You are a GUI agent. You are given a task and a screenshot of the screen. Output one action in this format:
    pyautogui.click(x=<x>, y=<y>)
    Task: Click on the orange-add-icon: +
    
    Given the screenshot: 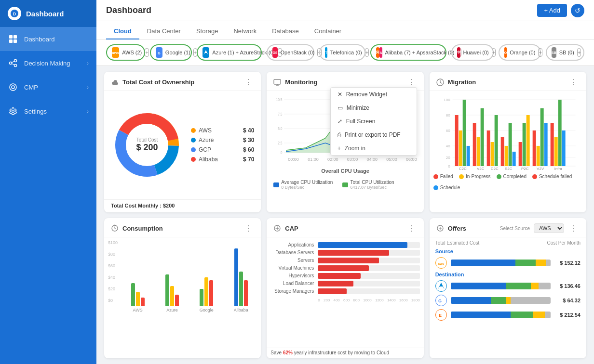 What is the action you would take?
    pyautogui.click(x=540, y=52)
    